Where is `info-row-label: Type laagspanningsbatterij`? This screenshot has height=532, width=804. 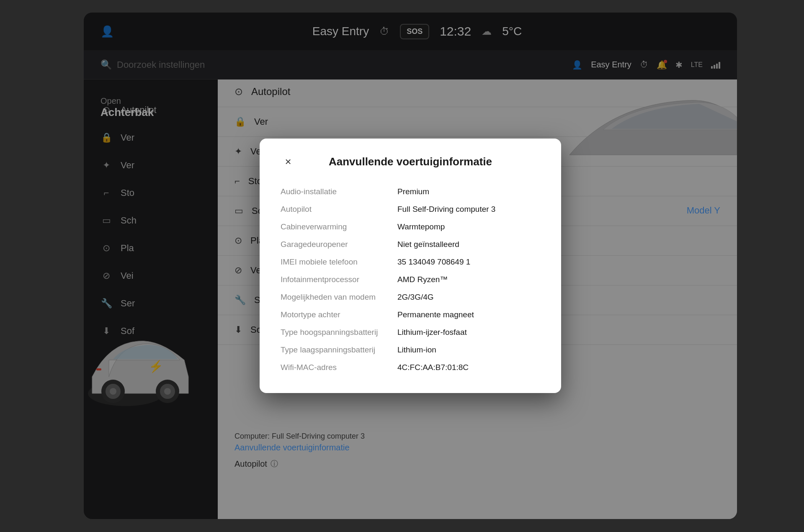 info-row-label: Type laagspanningsbatterij is located at coordinates (339, 350).